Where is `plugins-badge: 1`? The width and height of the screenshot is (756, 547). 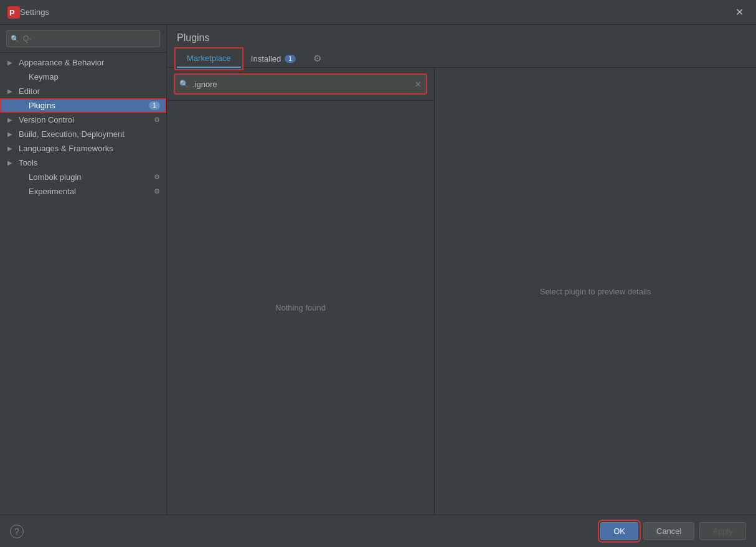
plugins-badge: 1 is located at coordinates (154, 106).